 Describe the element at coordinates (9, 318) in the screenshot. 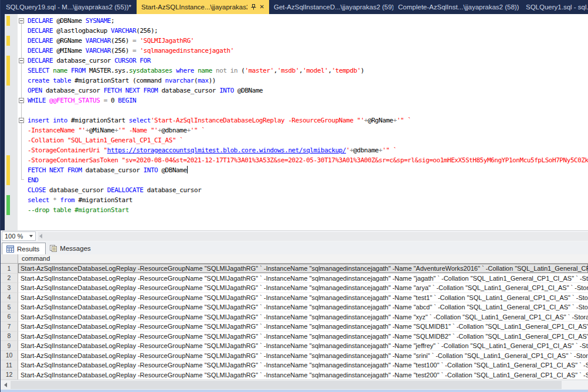

I see `row-number: 6` at that location.